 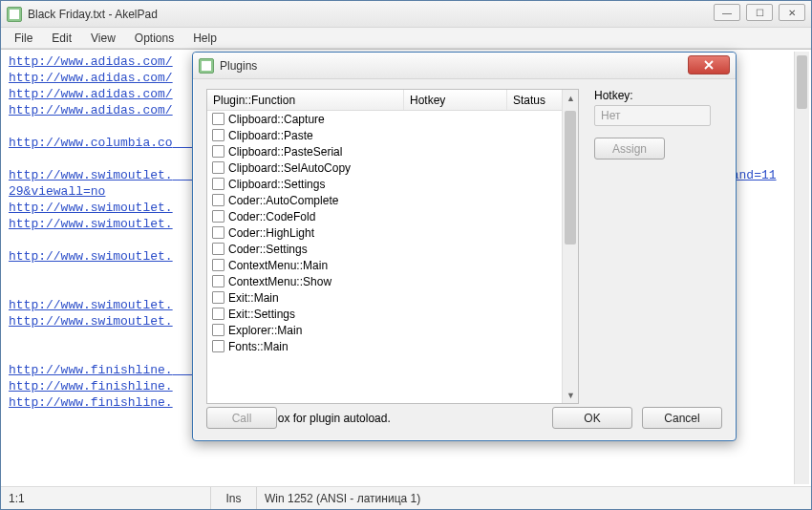 I want to click on plugin-row: Coder::HighLight, so click(x=384, y=233).